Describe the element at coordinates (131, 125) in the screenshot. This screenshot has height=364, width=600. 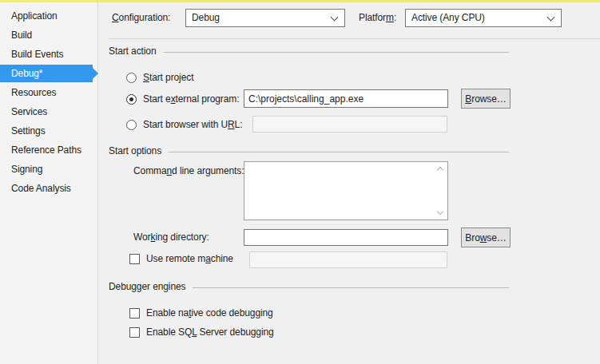
I see `start-browser-radio` at that location.